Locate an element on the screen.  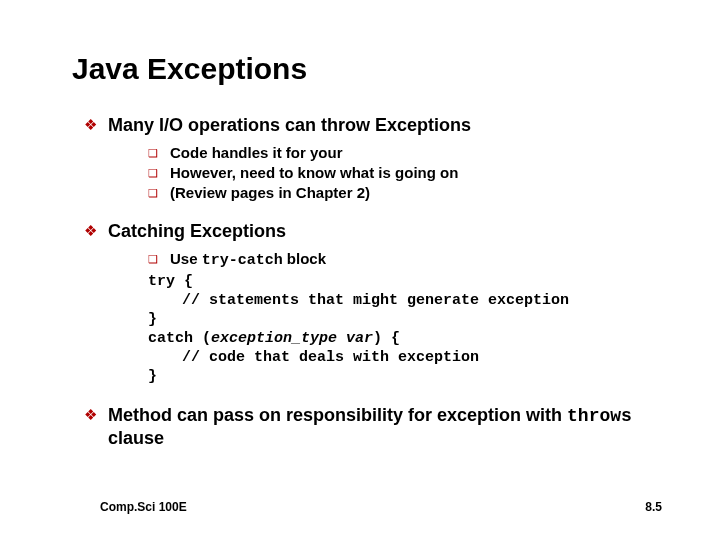
footer-left: Comp.Sci 100E is located at coordinates (144, 507).